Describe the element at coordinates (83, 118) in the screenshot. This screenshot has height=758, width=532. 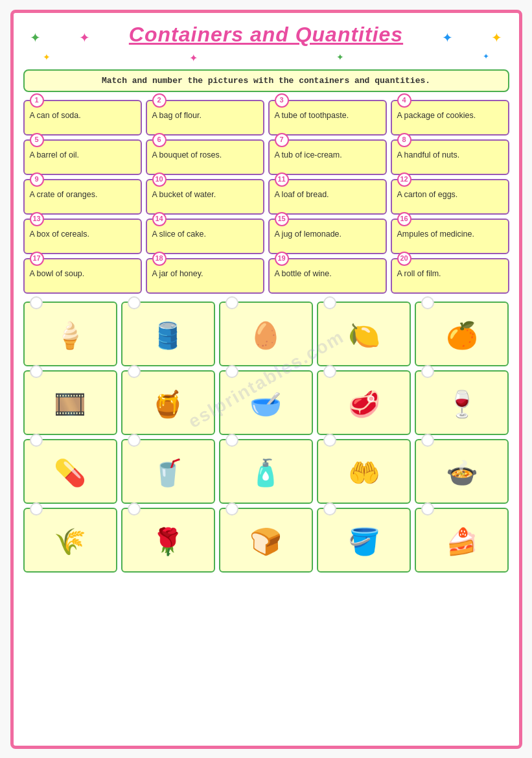
I see `label-item-1: 1 A can of soda.` at that location.